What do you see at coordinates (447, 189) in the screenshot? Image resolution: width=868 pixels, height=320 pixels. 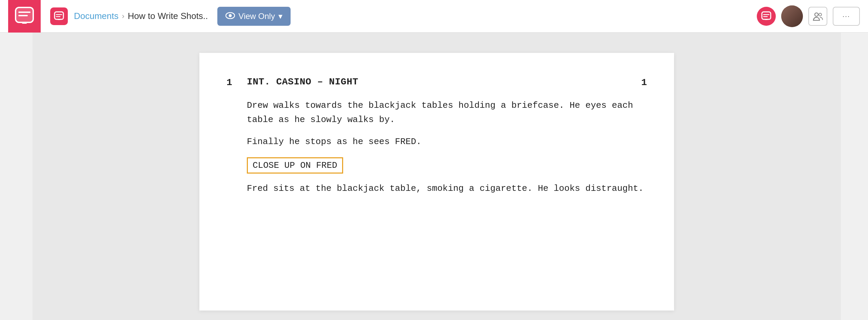 I see `action-paragraph-3: Fred sits at the blackjack table, smokin…` at bounding box center [447, 189].